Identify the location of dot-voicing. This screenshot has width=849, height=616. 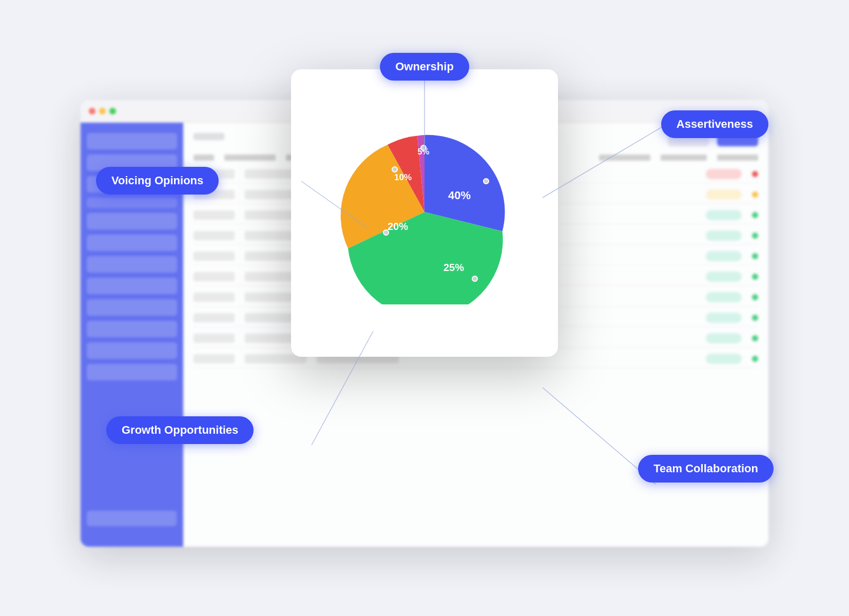
(395, 169).